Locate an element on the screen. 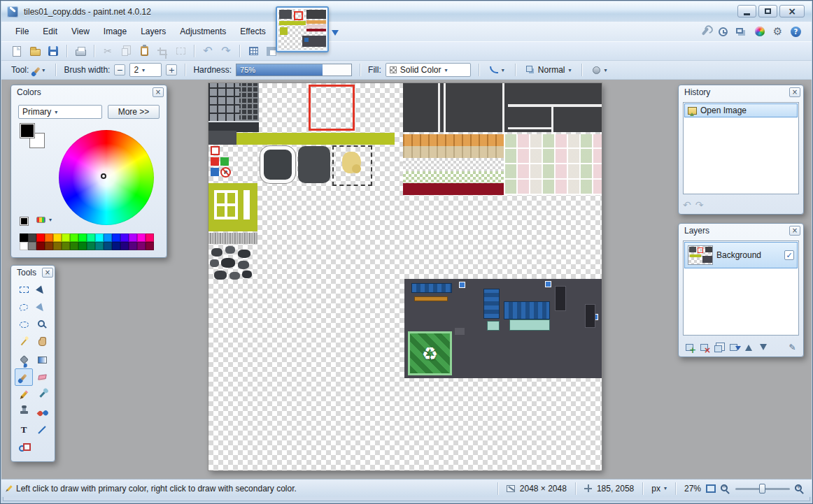  color-wheel-marker is located at coordinates (104, 176).